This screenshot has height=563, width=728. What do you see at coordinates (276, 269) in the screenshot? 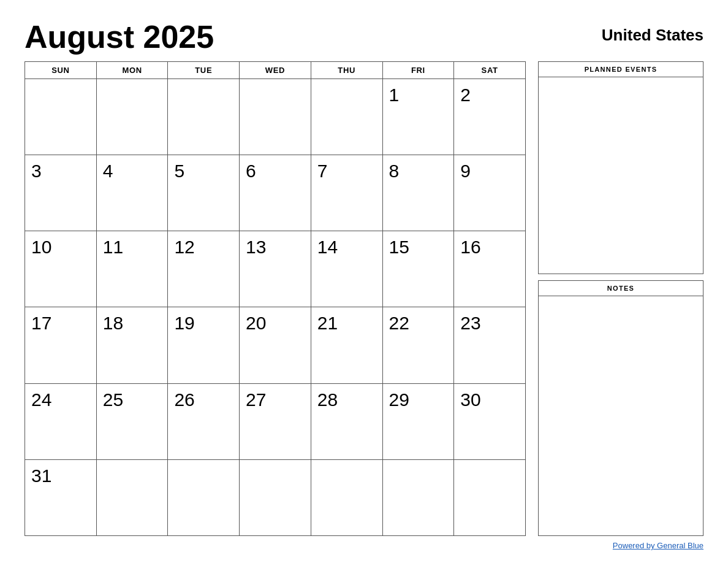
I see `calendar-cell: 13` at bounding box center [276, 269].